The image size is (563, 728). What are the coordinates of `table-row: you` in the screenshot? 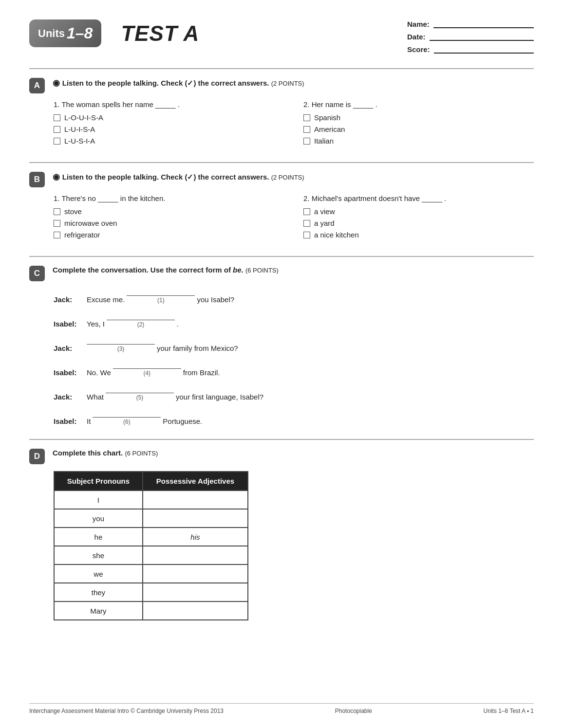 It's located at (151, 518).